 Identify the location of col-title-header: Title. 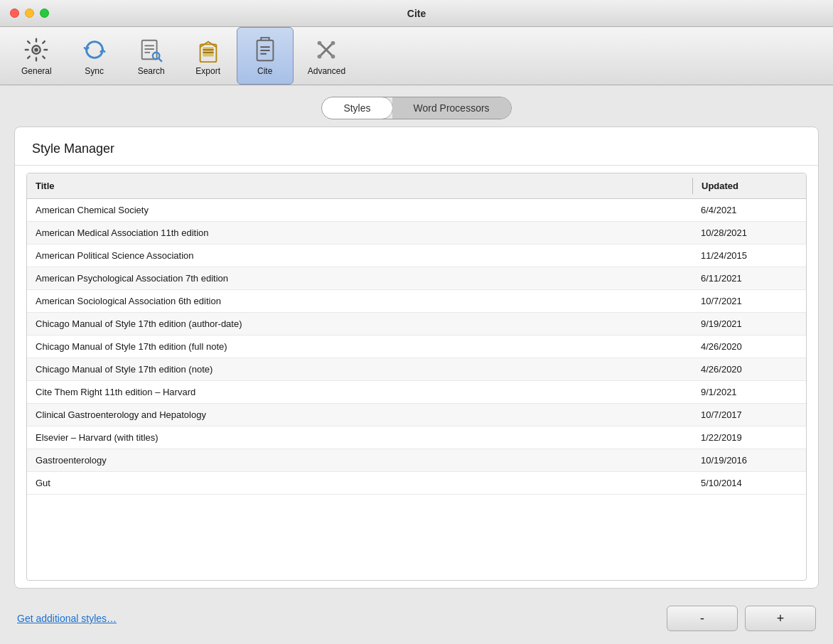
(360, 186).